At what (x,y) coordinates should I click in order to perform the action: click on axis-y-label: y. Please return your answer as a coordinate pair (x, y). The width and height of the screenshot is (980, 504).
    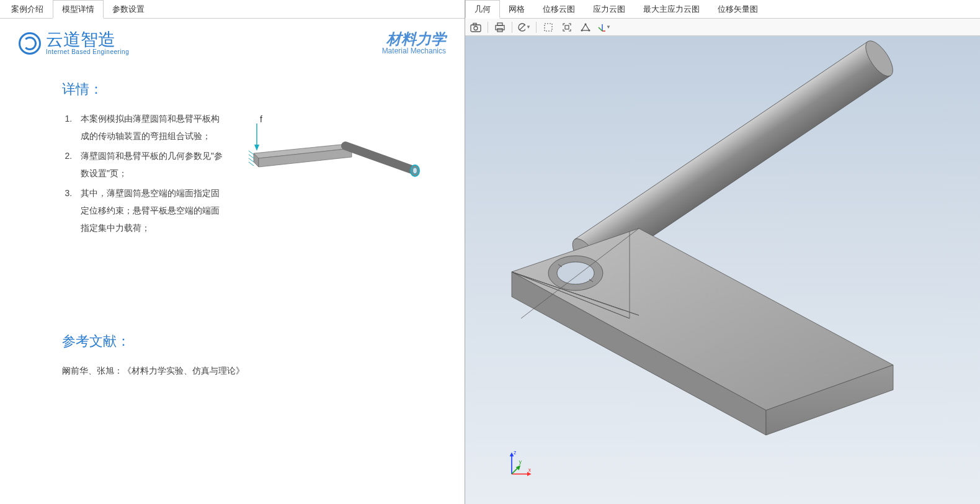
    Looking at the image, I should click on (521, 462).